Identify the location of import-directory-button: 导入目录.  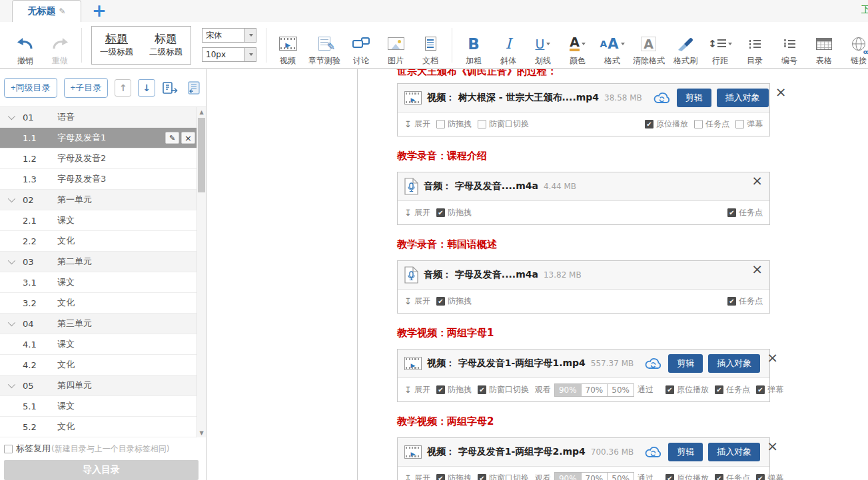
(101, 470).